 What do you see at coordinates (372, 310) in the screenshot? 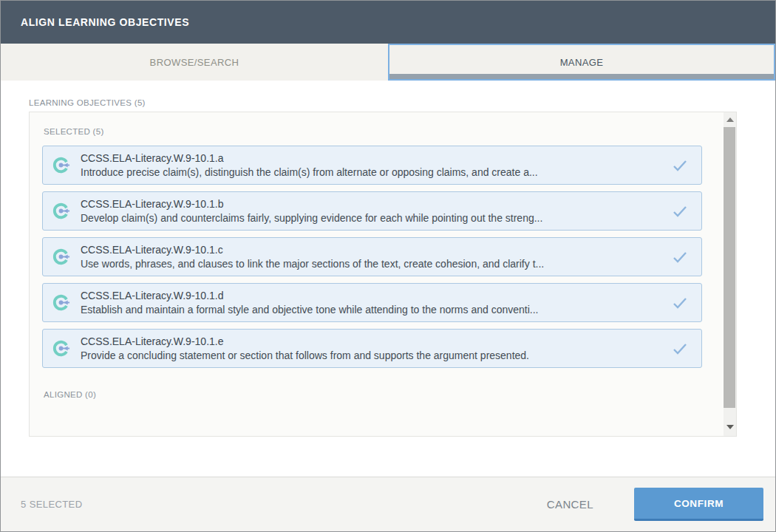
I see `objective-description: Establish and maintain a formal style an…` at bounding box center [372, 310].